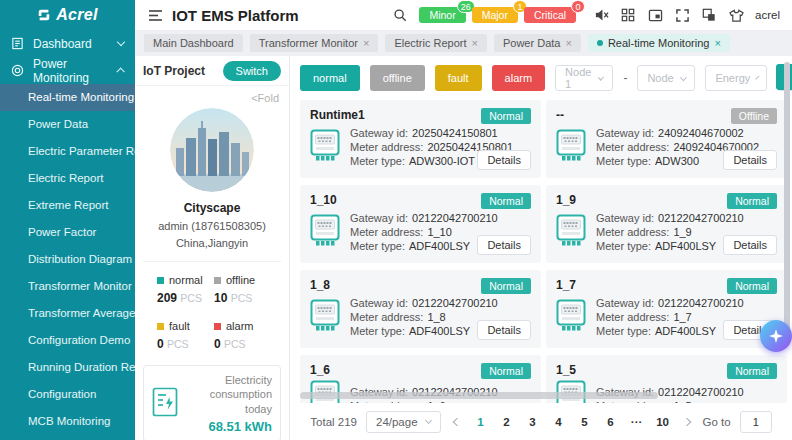 The image size is (792, 440). I want to click on sidebar-item-electric-report: Electric Report, so click(68, 178).